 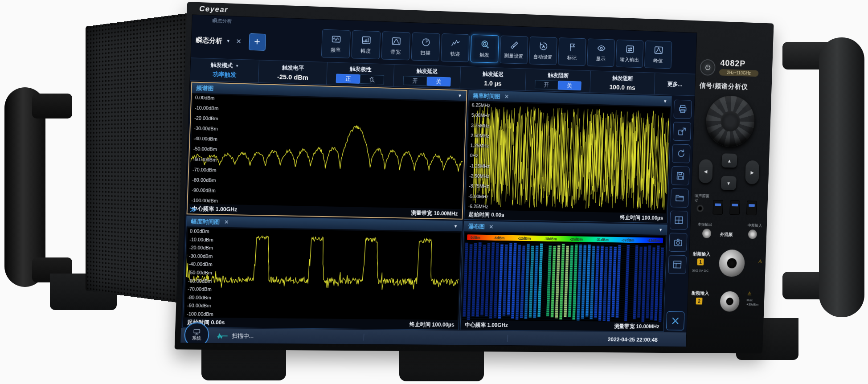 I want to click on colorbar-tick-label: -18dBm, so click(x=551, y=239).